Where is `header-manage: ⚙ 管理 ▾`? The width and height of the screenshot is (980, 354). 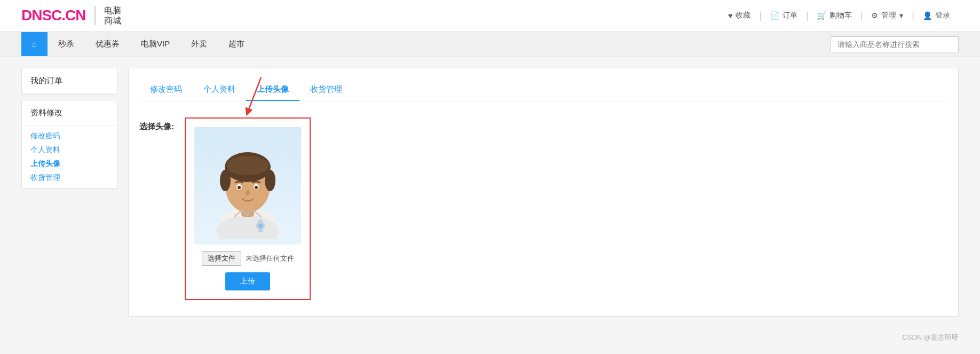
header-manage: ⚙ 管理 ▾ is located at coordinates (887, 15).